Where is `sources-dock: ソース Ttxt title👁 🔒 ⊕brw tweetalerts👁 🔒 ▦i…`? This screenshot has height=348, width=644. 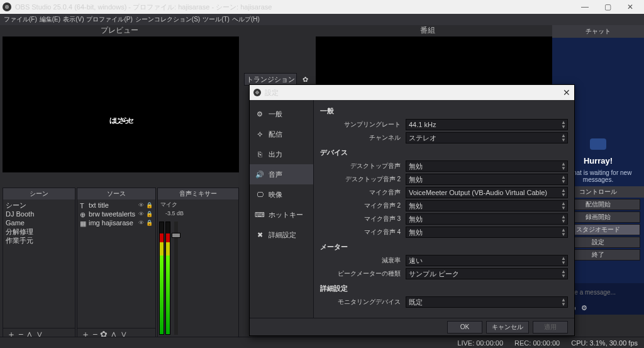 sources-dock: ソース Ttxt title👁 🔒 ⊕brw tweetalerts👁 🔒 ▦i… is located at coordinates (116, 264).